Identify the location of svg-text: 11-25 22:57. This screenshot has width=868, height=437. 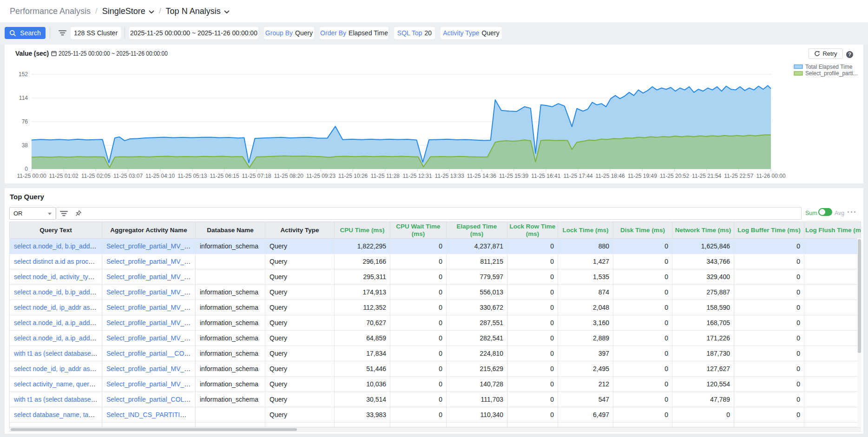
(739, 176).